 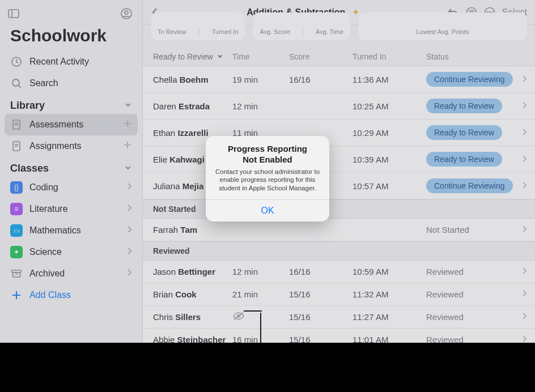 What do you see at coordinates (126, 14) in the screenshot?
I see `profile-icon` at bounding box center [126, 14].